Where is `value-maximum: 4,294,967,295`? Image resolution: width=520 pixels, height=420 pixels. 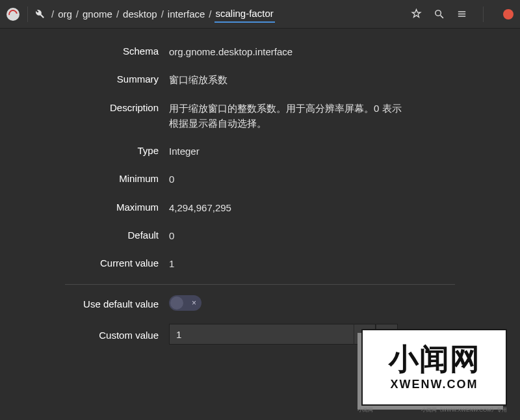 value-maximum: 4,294,967,295 is located at coordinates (289, 208).